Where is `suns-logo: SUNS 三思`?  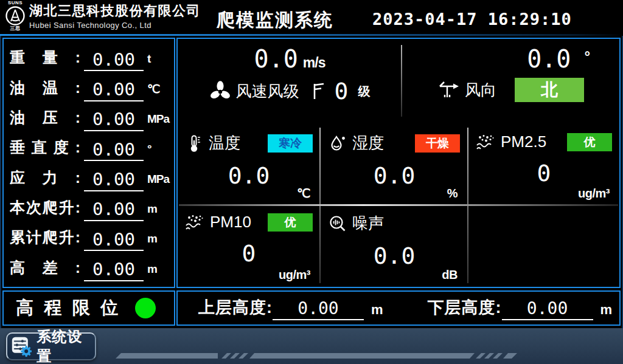
suns-logo: SUNS 三思 is located at coordinates (15, 16).